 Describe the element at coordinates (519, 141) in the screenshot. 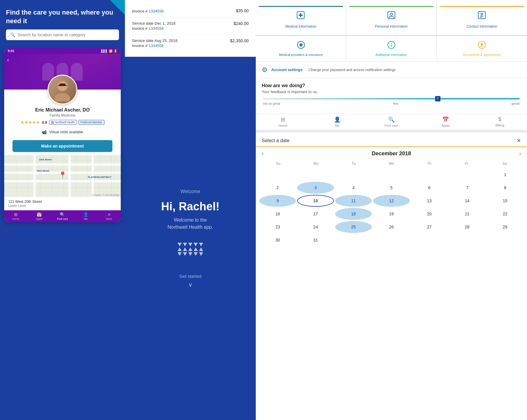

I see `calendar-close-button: ✕` at that location.